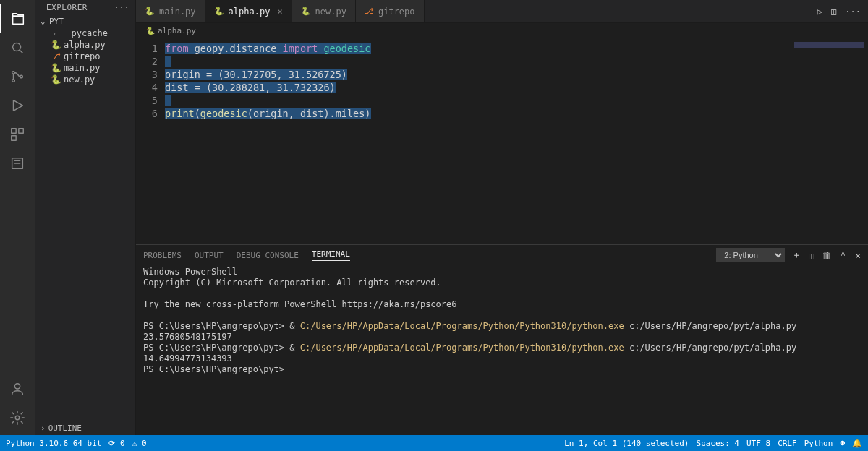 The image size is (868, 451). I want to click on tree-item-label: alpha.py, so click(85, 45).